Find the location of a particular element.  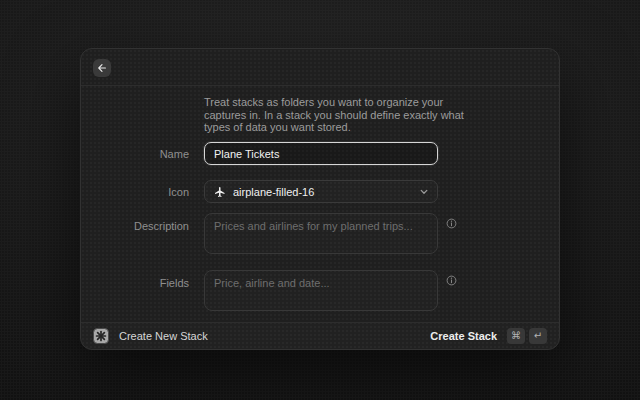

icon-dropdown: airplane-filled-16 is located at coordinates (321, 192).